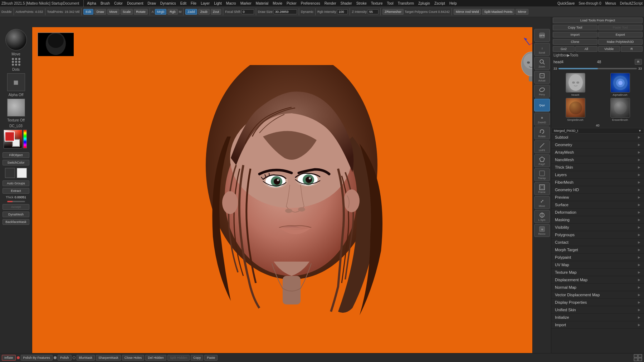  What do you see at coordinates (498, 12) in the screenshot?
I see `split-masked-button: Split Masked Points` at bounding box center [498, 12].